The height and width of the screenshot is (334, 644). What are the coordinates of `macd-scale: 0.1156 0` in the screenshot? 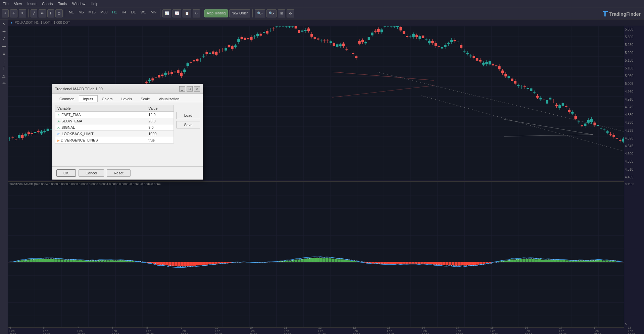 It's located at (634, 254).